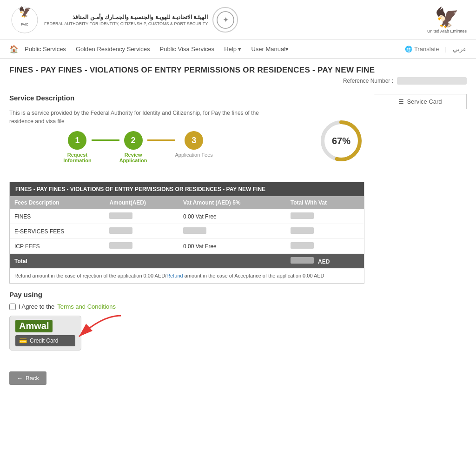  Describe the element at coordinates (57, 232) in the screenshot. I see `eservices-desc: E-SERVICES FEES` at that location.